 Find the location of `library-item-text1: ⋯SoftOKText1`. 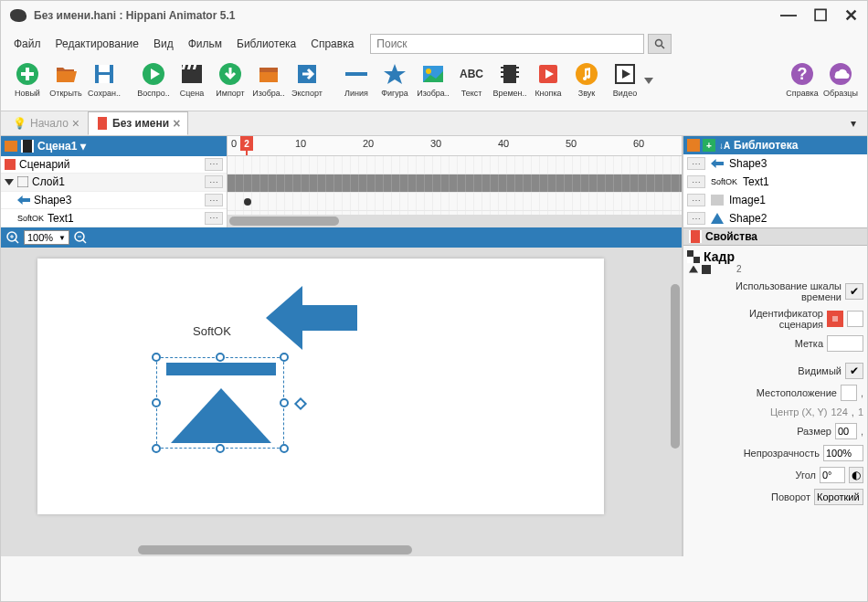

library-item-text1: ⋯SoftOKText1 is located at coordinates (775, 182).